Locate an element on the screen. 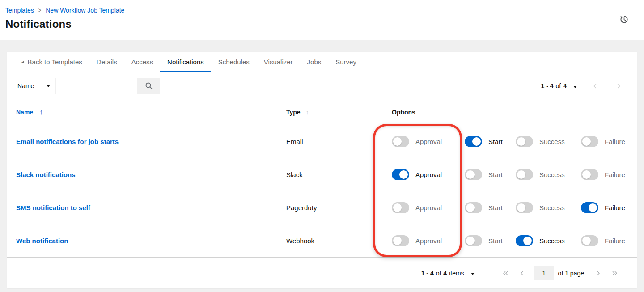 The width and height of the screenshot is (644, 292). table-row: Slack notifications Slack Approval Start… is located at coordinates (322, 174).